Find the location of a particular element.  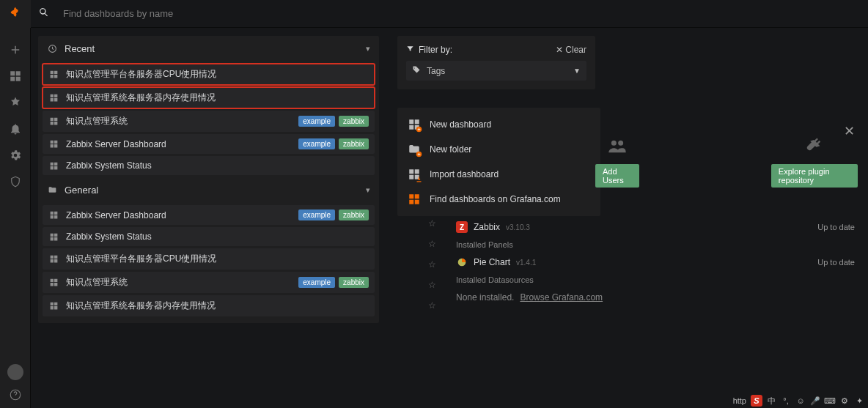

browse-grafana-link: Browse Grafana.com is located at coordinates (562, 297).